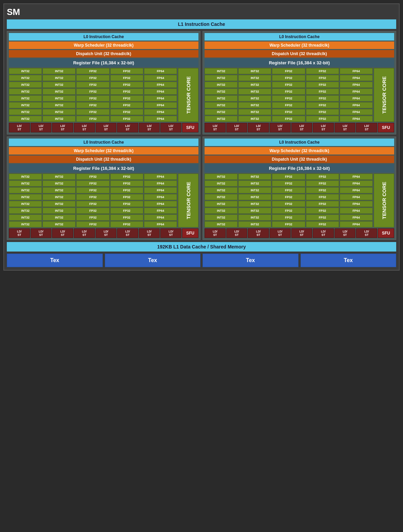  Describe the element at coordinates (103, 54) in the screenshot. I see `dispatch-unit-1: Dispatch Unit (32 thread/clk)` at that location.